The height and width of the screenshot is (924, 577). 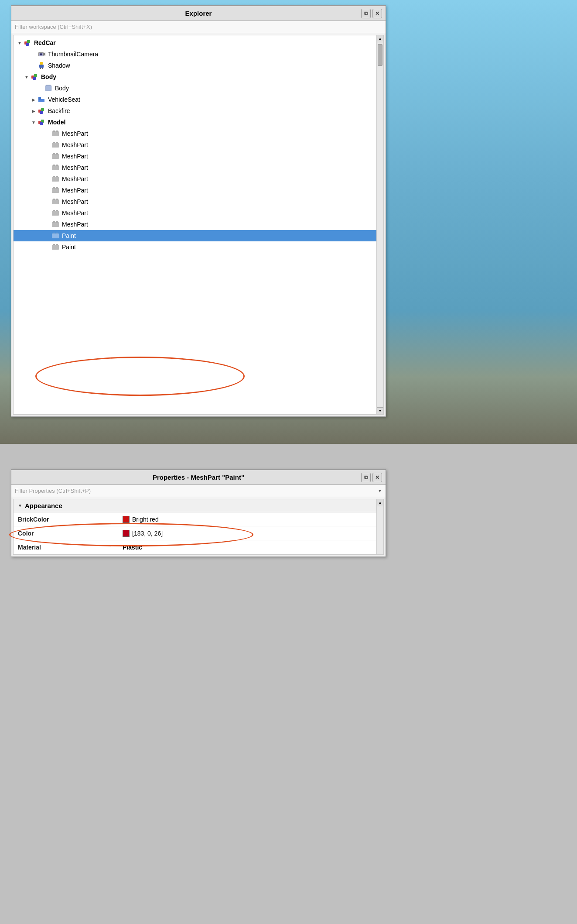 What do you see at coordinates (195, 77) in the screenshot?
I see `tree-item-body-group: Body` at bounding box center [195, 77].